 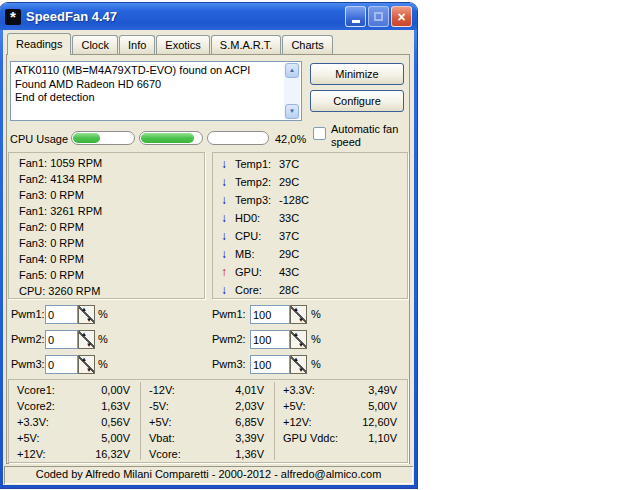 I want to click on tab-smart: S.M.A.R.T., so click(x=246, y=44).